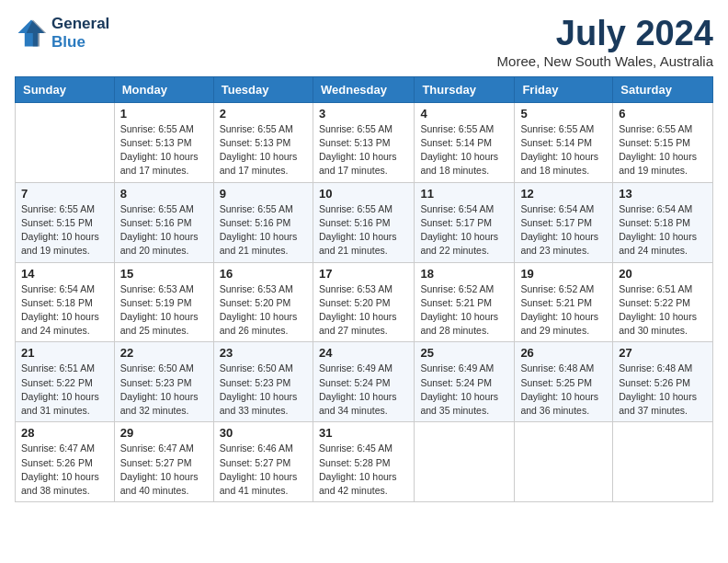 This screenshot has width=728, height=563. What do you see at coordinates (363, 383) in the screenshot?
I see `calendar-cell: 24Sunrise: 6:49 AMSunset: 5:24 PMDayligh…` at bounding box center [363, 383].